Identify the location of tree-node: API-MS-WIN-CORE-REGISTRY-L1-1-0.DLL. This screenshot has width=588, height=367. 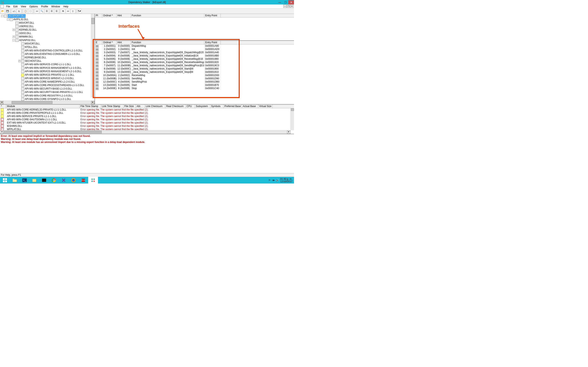
(47, 96).